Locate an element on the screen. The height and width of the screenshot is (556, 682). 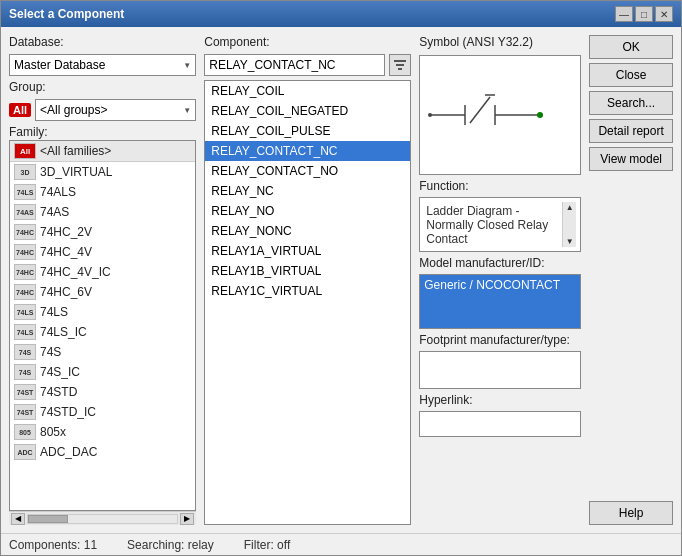
family-item-74hc-4v-ic: 74HC 74HC_4V_IC is located at coordinates (102, 272).